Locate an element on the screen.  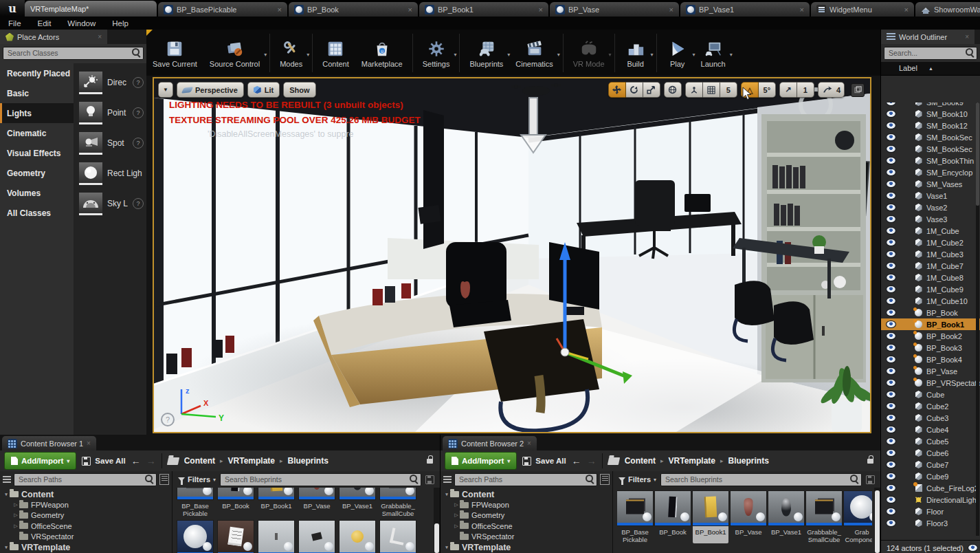
outliner-row-1m-cube7: 1M_Cube7 is located at coordinates (931, 265).